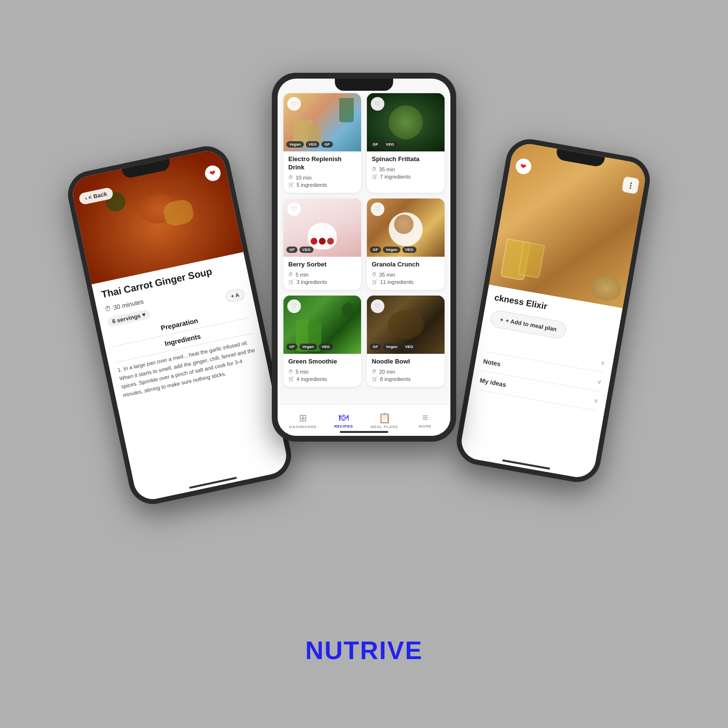 Image resolution: width=728 pixels, height=728 pixels. What do you see at coordinates (294, 209) in the screenshot?
I see `favorite-btn-berry: ♡` at bounding box center [294, 209].